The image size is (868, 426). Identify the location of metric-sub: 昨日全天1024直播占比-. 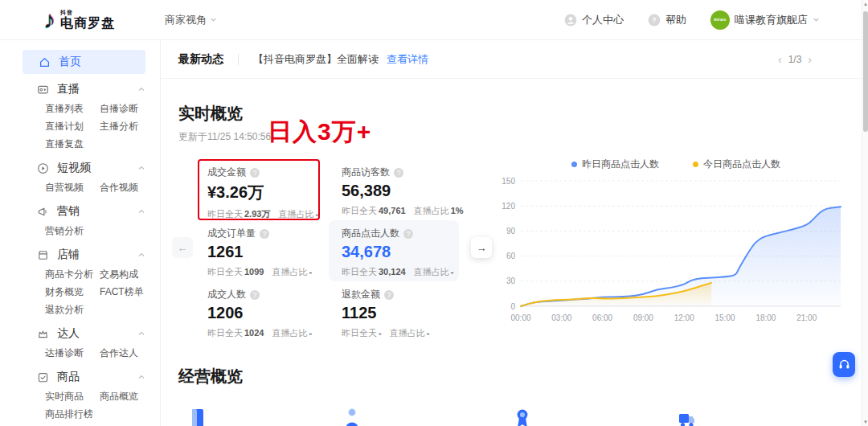
(264, 333).